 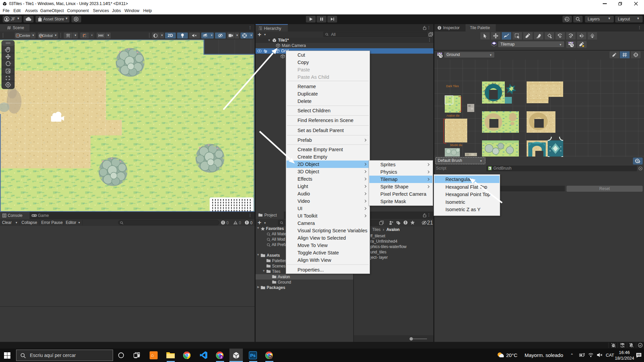 I want to click on svg-text: Dark Tiles, so click(x=452, y=86).